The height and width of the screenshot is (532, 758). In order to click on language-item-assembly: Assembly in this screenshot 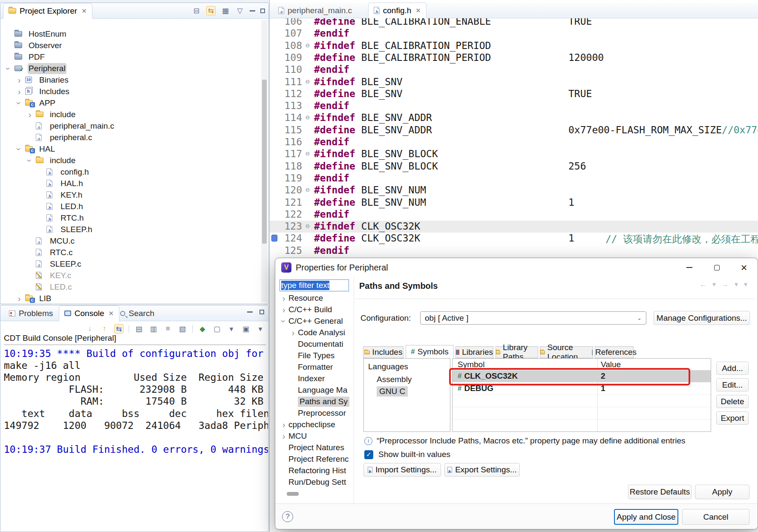, I will do `click(394, 380)`.